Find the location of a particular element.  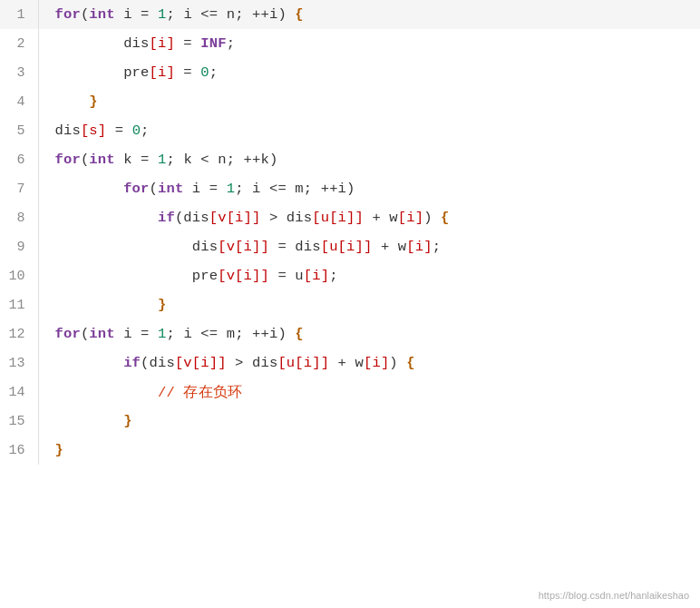

line-number: 10 is located at coordinates (19, 276).